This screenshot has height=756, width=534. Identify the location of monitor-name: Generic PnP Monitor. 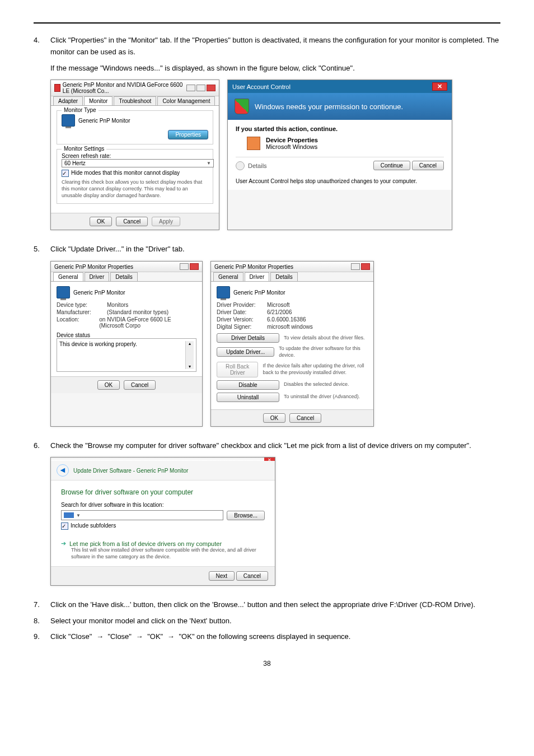
(104, 121).